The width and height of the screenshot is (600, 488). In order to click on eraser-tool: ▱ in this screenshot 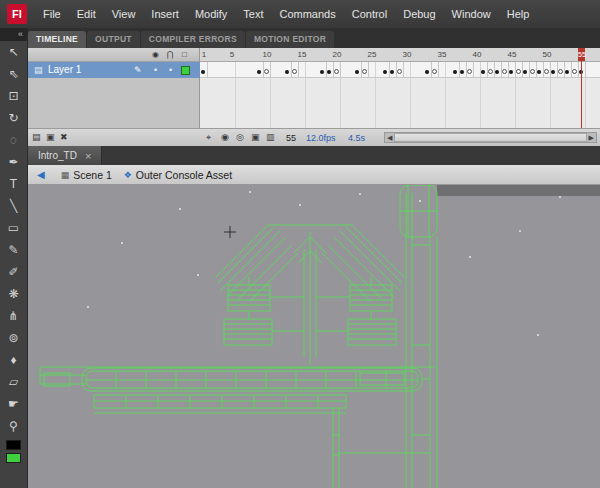, I will do `click(14, 382)`.